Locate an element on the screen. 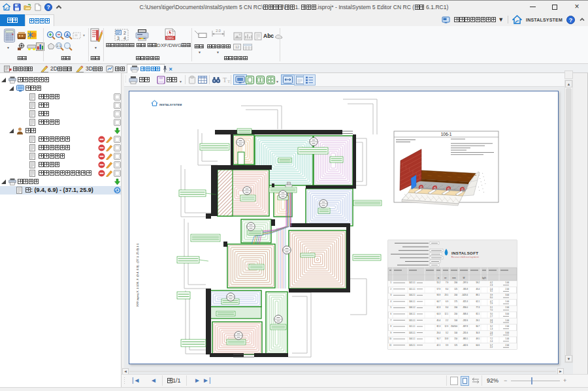 Image resolution: width=588 pixels, height=391 pixels. svg-text: 62.1 is located at coordinates (478, 302).